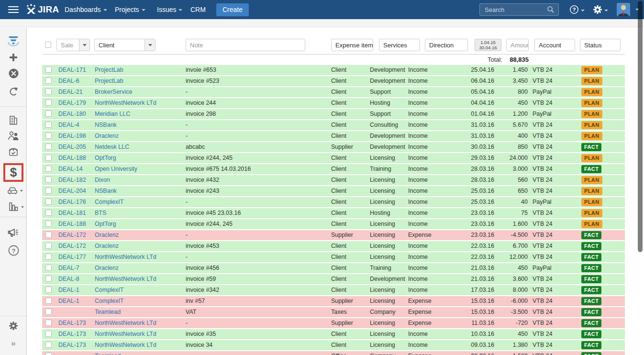  I want to click on status-filter: Status, so click(600, 45).